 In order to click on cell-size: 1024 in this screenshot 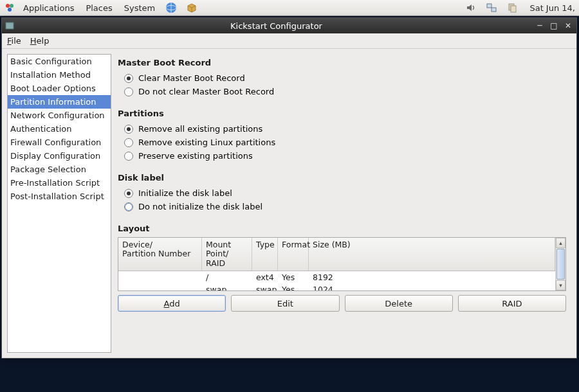, I will do `click(432, 287)`.